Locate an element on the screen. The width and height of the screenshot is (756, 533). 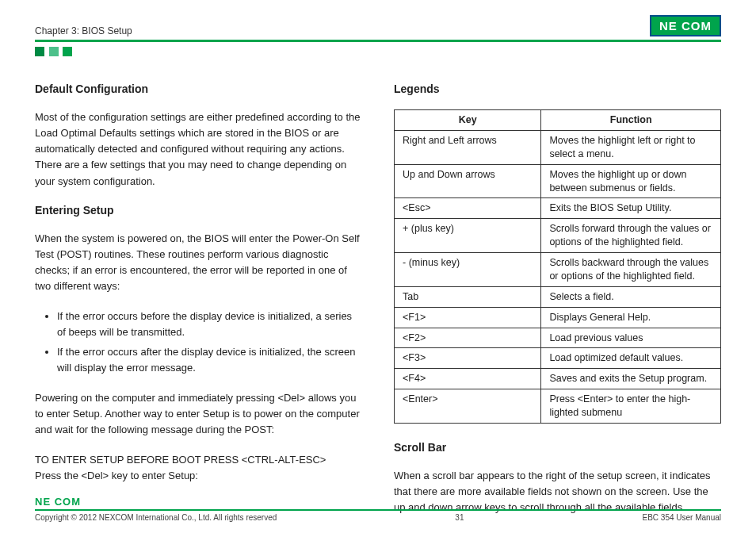
paragraph: When the system is powered on, the BIOS … is located at coordinates (198, 263).